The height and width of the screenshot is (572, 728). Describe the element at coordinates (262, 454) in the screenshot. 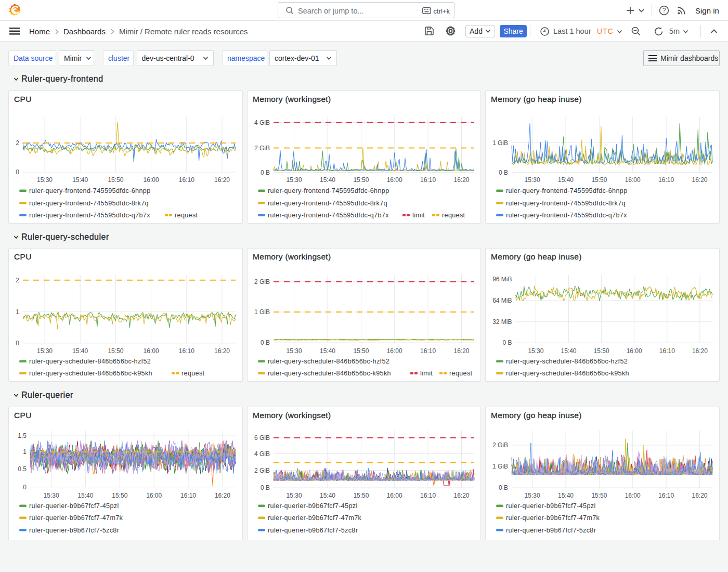

I see `svg-text: 4 GiB` at that location.